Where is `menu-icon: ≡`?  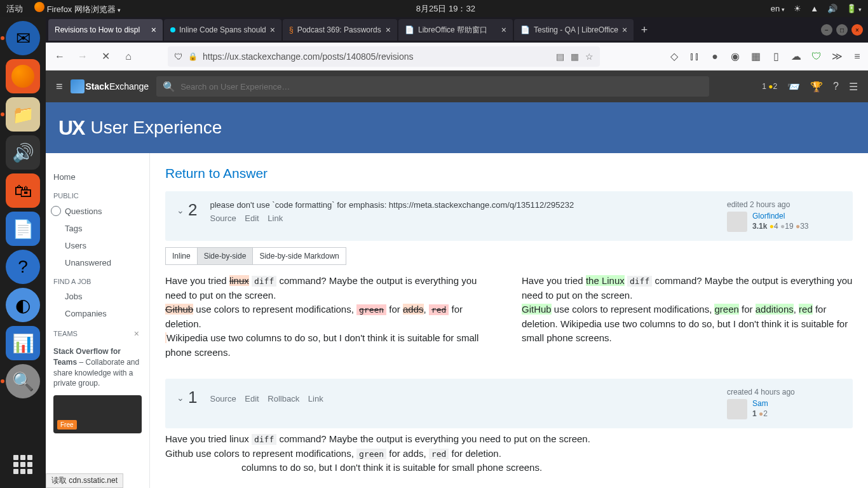 menu-icon: ≡ is located at coordinates (857, 57).